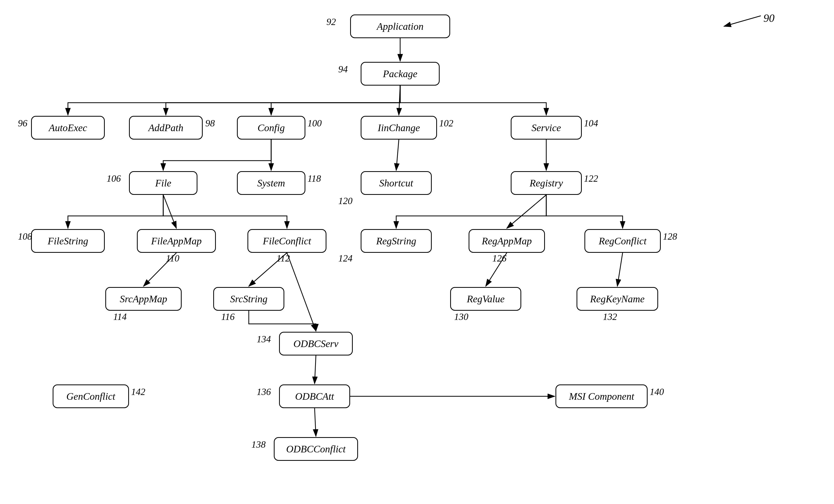  Describe the element at coordinates (610, 317) in the screenshot. I see `ref-132: 132` at that location.